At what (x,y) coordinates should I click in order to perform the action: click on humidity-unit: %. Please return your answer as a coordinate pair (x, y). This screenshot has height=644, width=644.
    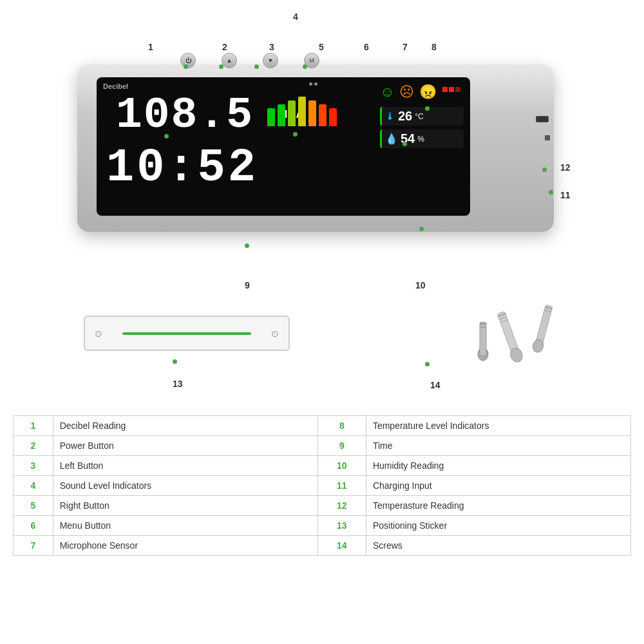
    Looking at the image, I should click on (421, 139).